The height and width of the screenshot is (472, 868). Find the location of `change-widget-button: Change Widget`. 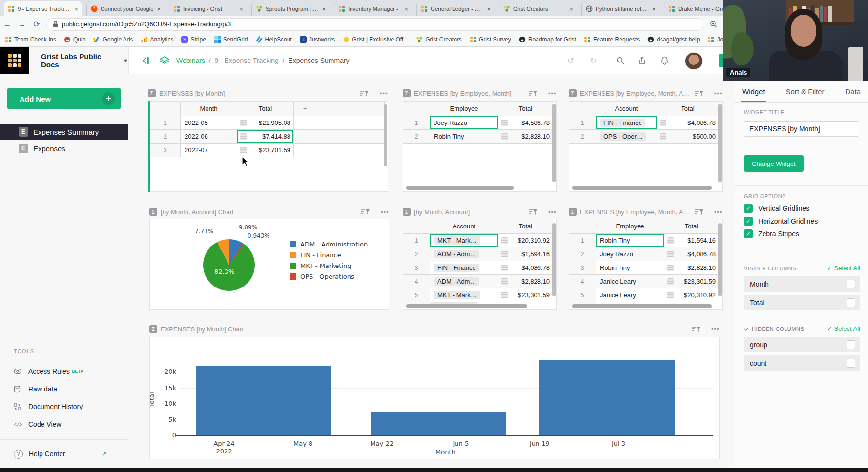

change-widget-button: Change Widget is located at coordinates (774, 164).